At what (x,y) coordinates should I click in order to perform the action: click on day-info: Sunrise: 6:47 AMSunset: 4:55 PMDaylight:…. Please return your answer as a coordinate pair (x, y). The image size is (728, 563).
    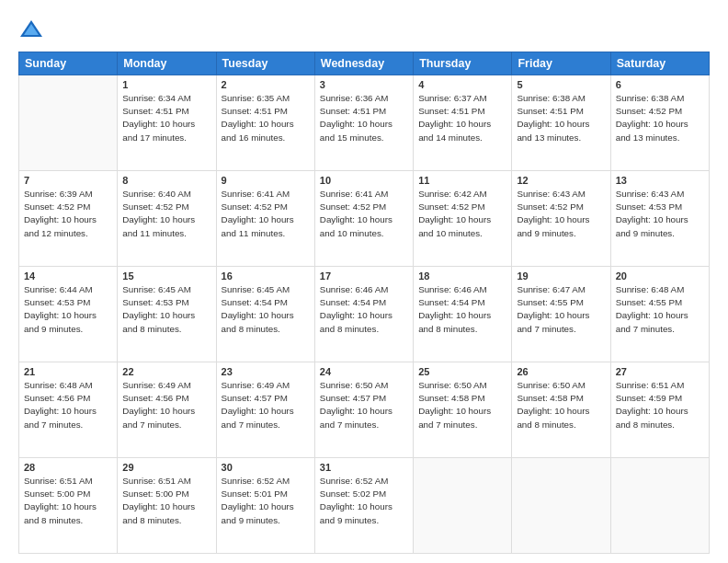
    Looking at the image, I should click on (561, 309).